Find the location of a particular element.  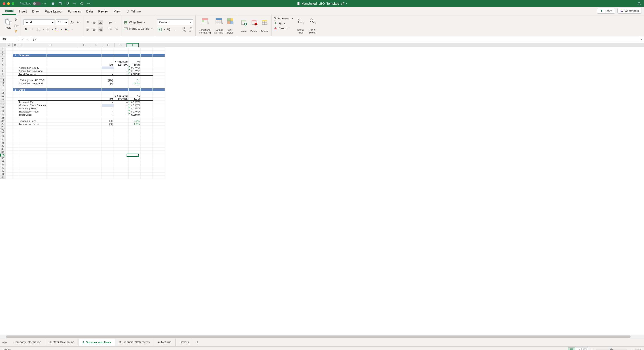

tab-draw: Draw is located at coordinates (36, 11).